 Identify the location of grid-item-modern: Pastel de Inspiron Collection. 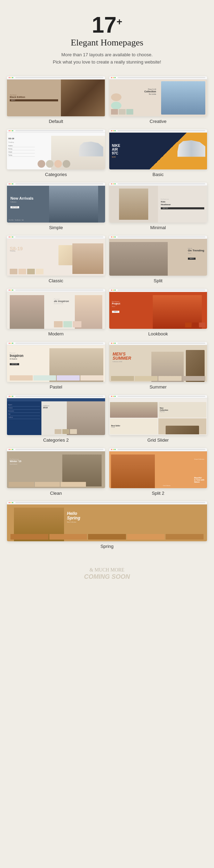
(56, 312).